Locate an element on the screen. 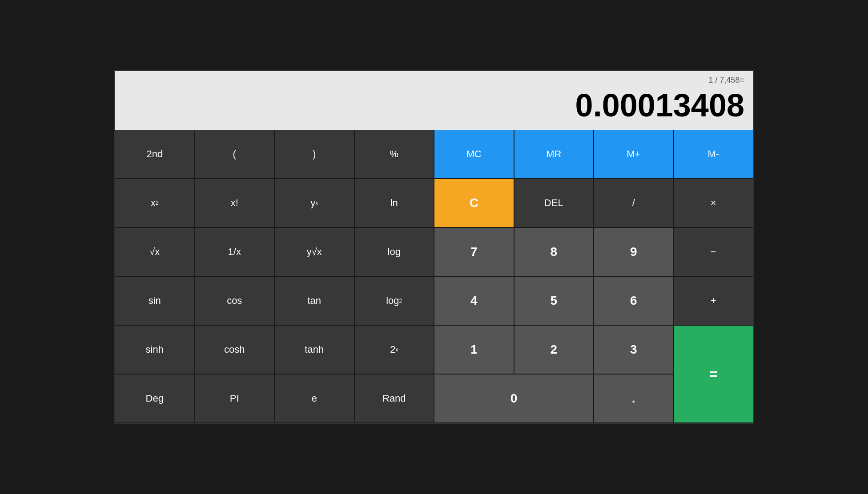  btn-sqrt: √x is located at coordinates (155, 252).